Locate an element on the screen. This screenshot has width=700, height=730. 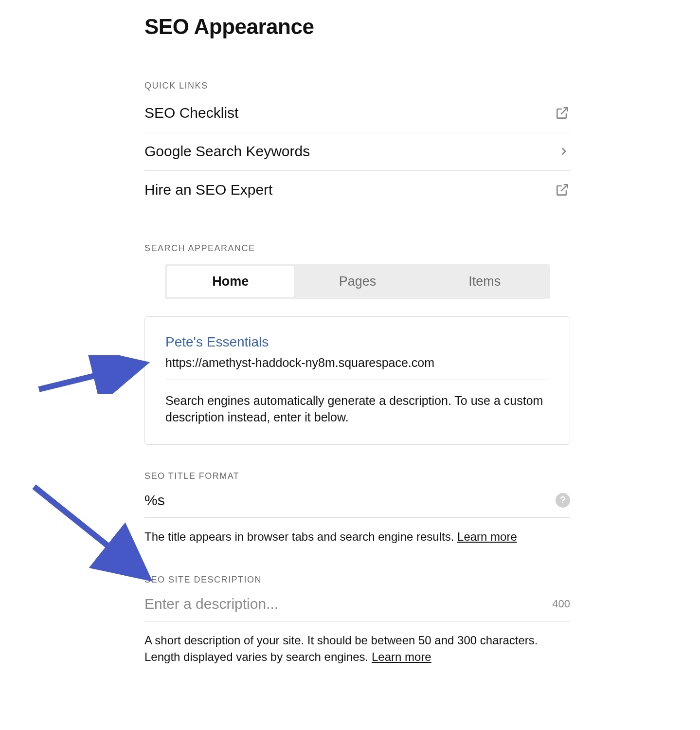
helper-text-content: A short description of your site. It sho… is located at coordinates (341, 648).